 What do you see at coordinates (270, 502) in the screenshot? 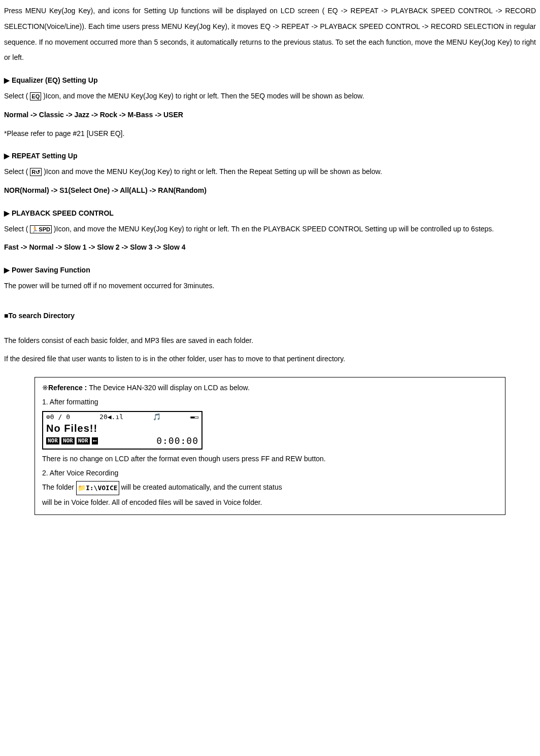
I see `reference-item2-line2: will be in Voice folder. All of encoded …` at bounding box center [270, 502].